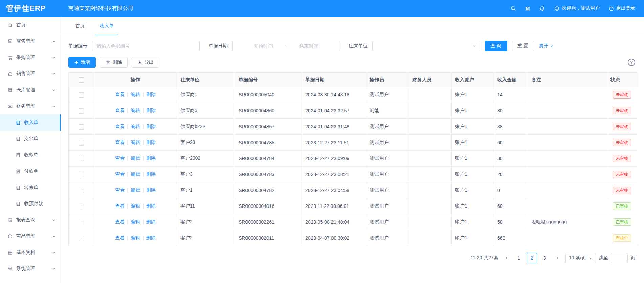 The width and height of the screenshot is (644, 283). What do you see at coordinates (309, 46) in the screenshot?
I see `date-end-input` at bounding box center [309, 46].